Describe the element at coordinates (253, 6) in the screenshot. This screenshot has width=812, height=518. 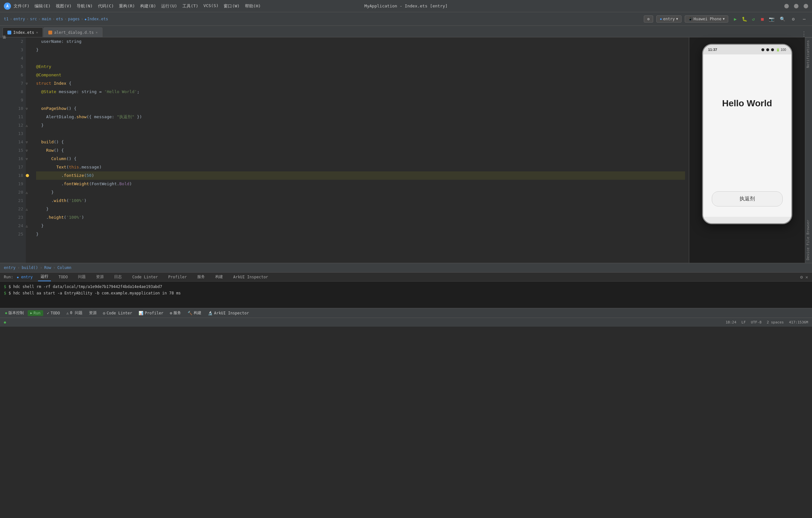
I see `menu-help: 帮助(H)` at that location.